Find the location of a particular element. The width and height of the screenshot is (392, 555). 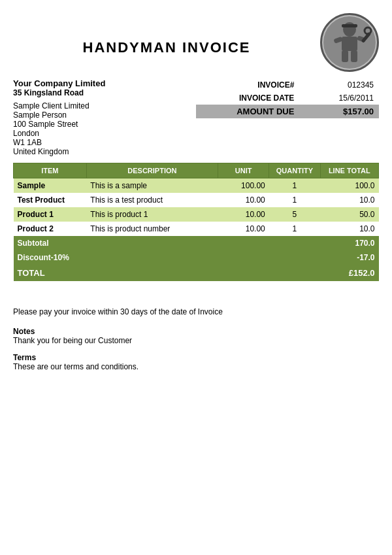

total-value: £152.0 is located at coordinates (349, 273).